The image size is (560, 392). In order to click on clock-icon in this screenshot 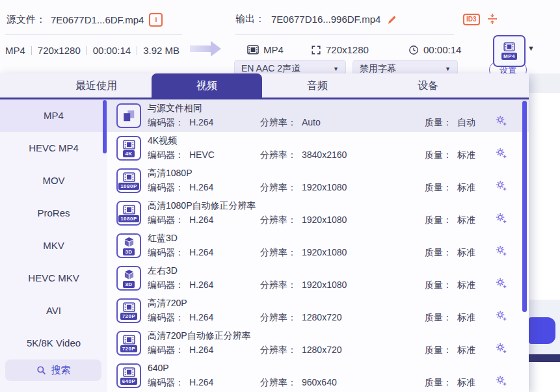, I will do `click(414, 50)`.